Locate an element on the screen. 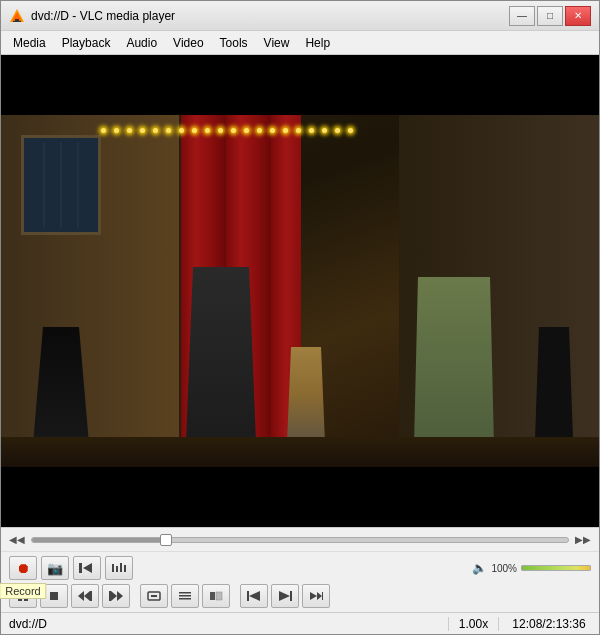 The height and width of the screenshot is (635, 600). chapter-forward-button is located at coordinates (285, 596).